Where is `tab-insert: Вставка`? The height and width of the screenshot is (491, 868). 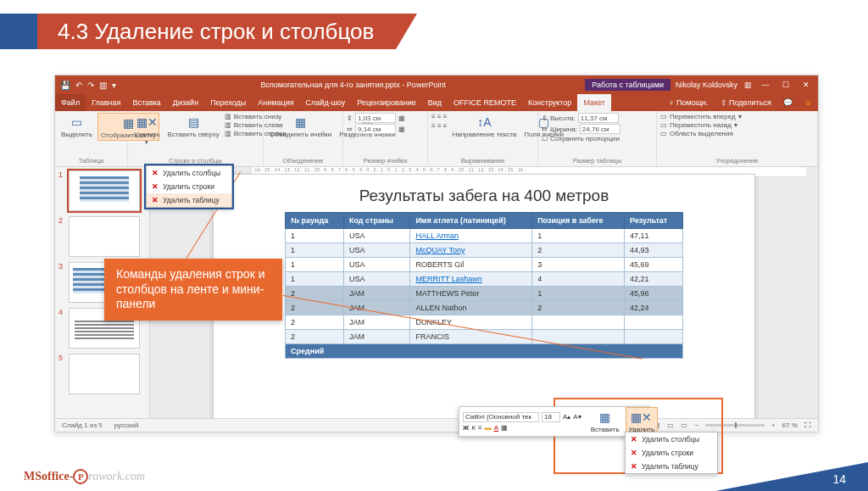 tab-insert: Вставка is located at coordinates (146, 103).